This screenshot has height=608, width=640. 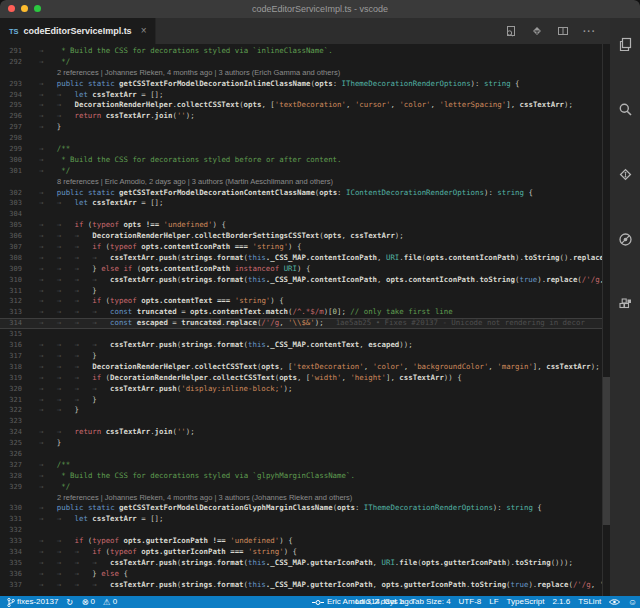 What do you see at coordinates (320, 9) in the screenshot?
I see `title-bar: codeEditorServiceImpl.ts - vscode` at bounding box center [320, 9].